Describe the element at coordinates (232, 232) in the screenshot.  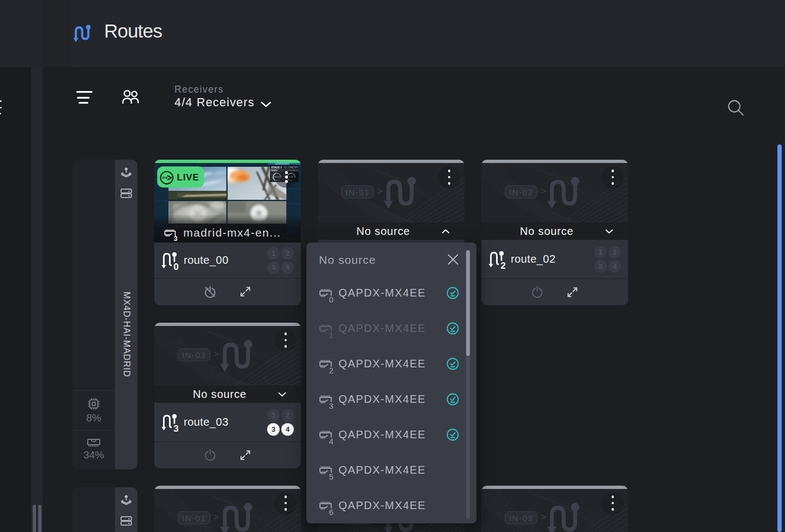
I see `svg-text: madrid-mx4-en...` at that location.